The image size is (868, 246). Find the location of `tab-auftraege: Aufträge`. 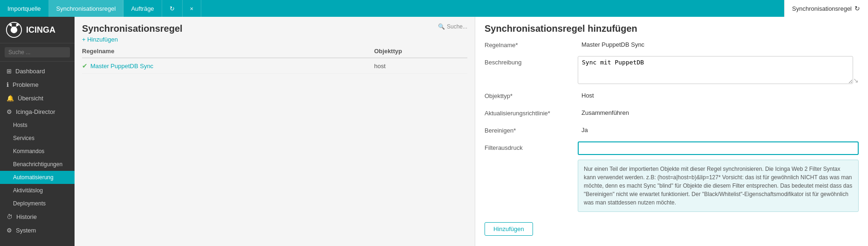

tab-auftraege: Aufträge is located at coordinates (143, 8).